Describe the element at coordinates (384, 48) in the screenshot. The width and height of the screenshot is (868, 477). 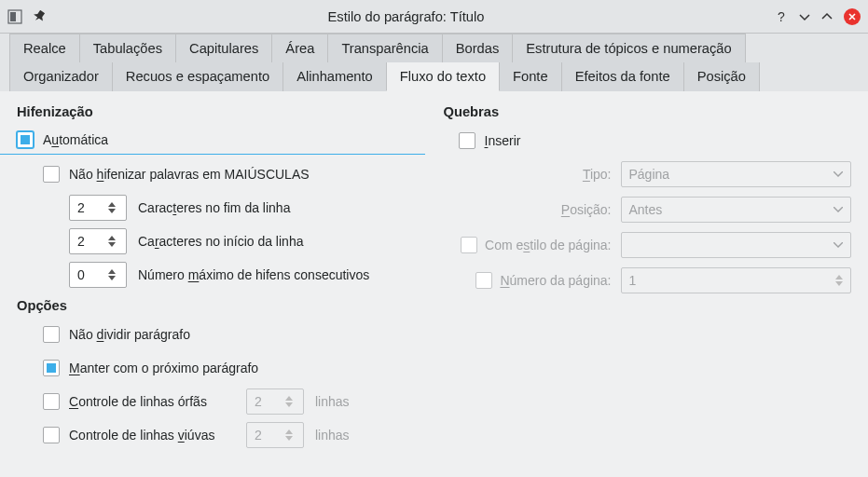
I see `tab-transparencia: Transparência` at that location.